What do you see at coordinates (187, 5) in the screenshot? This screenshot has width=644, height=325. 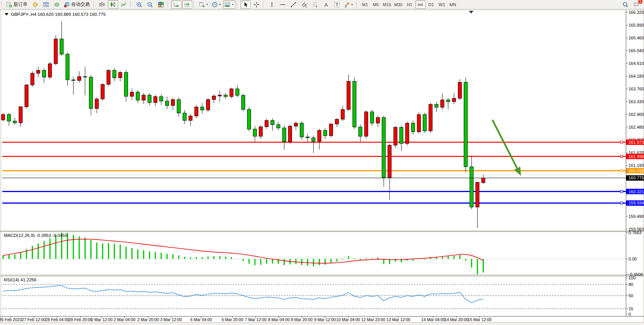 I see `chart-shift-button` at bounding box center [187, 5].